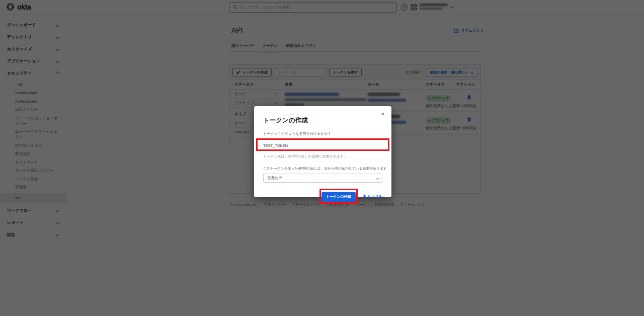 The height and width of the screenshot is (316, 644). I want to click on token-name-label: トークンにどのような名前を付けますか？, so click(323, 134).